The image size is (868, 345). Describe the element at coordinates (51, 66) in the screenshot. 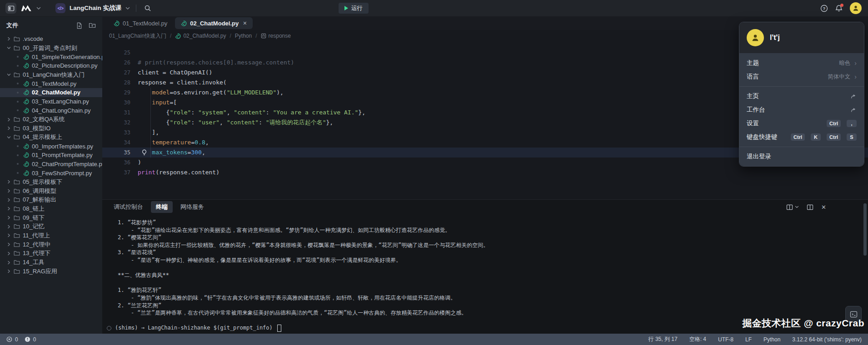

I see `tree-item: 02_PictureDescription.py` at that location.